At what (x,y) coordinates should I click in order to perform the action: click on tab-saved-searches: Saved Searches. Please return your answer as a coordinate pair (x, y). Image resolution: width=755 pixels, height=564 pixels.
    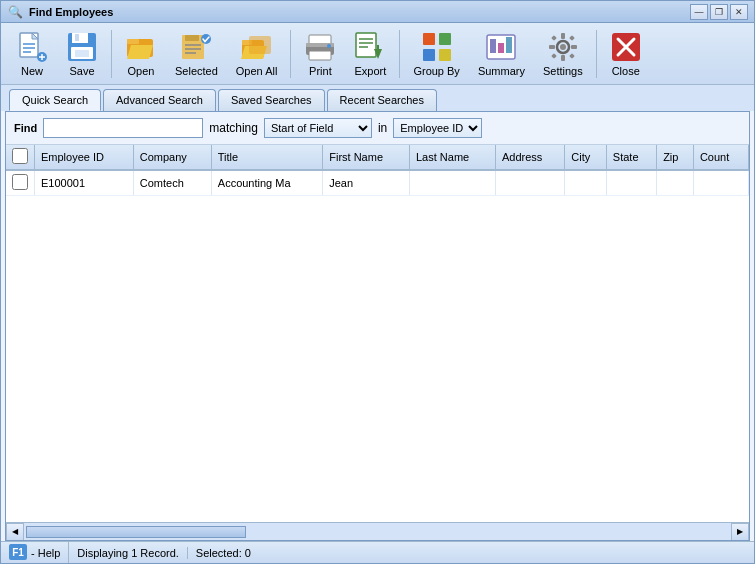
    Looking at the image, I should click on (272, 100).